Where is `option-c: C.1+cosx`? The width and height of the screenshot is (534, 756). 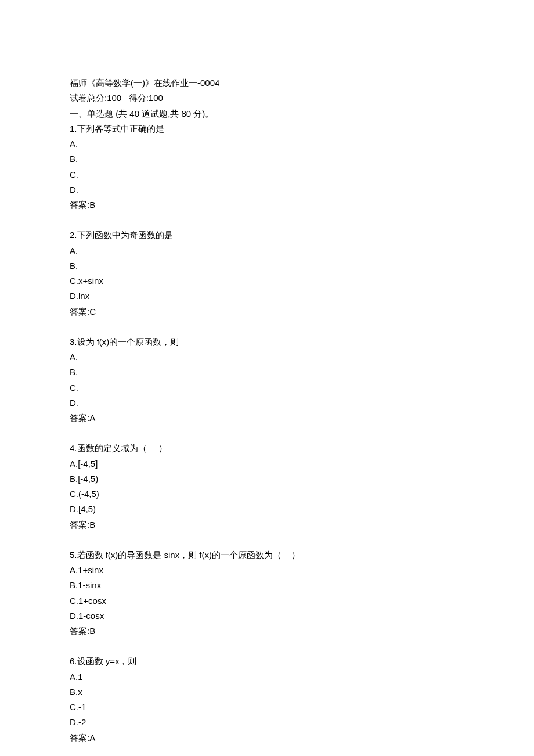
option-c: C.1+cosx is located at coordinates (267, 601).